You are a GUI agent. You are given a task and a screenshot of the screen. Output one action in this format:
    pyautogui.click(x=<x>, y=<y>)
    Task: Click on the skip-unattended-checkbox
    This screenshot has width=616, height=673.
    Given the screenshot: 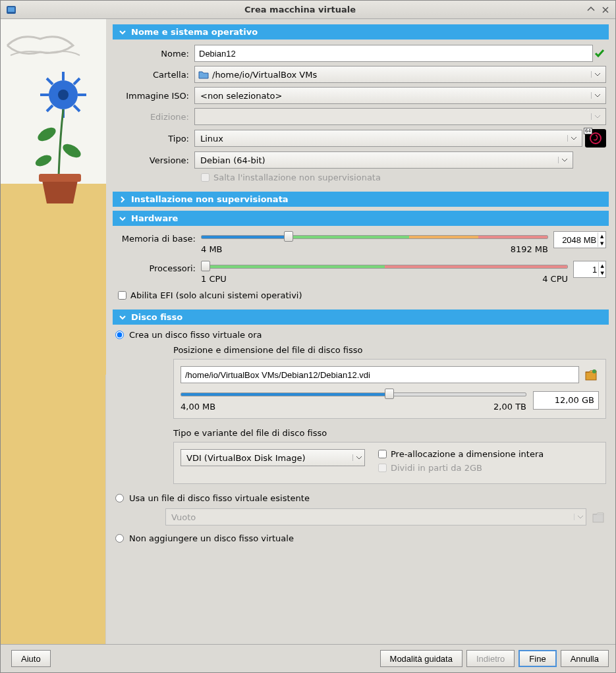 What is the action you would take?
    pyautogui.click(x=206, y=178)
    